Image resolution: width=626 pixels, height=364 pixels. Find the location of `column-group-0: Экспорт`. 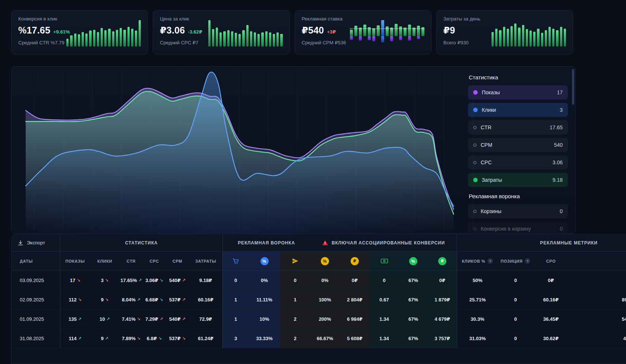

column-group-0: Экспорт is located at coordinates (36, 243).